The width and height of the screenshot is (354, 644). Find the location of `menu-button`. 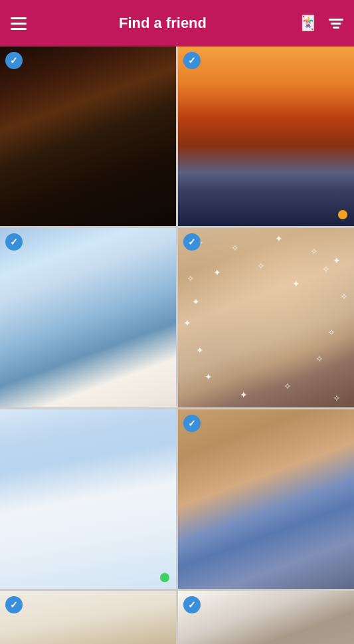

menu-button is located at coordinates (19, 24).